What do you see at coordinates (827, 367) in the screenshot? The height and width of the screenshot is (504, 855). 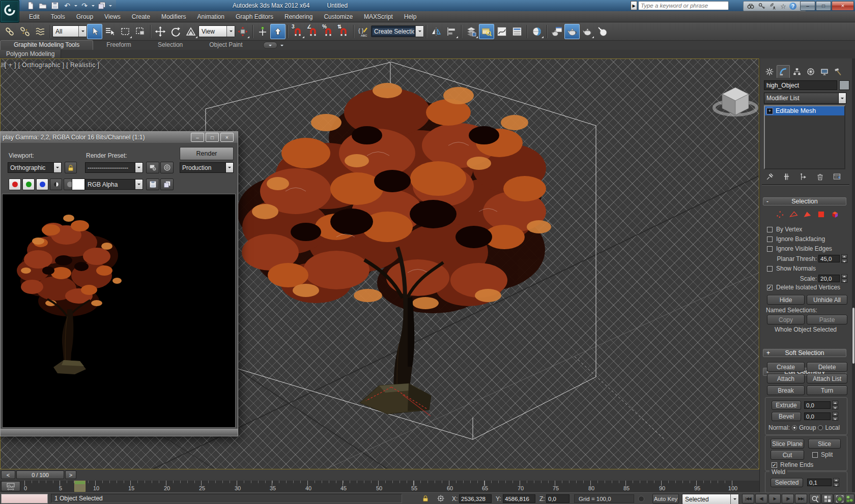 I see `delete-button: Delete` at bounding box center [827, 367].